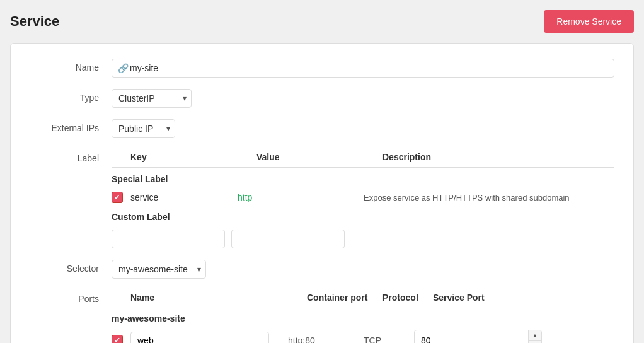 Image resolution: width=644 pixels, height=343 pixels. Describe the element at coordinates (363, 197) in the screenshot. I see `special-label-row: service http Expose service as HTTP/HTTP…` at that location.